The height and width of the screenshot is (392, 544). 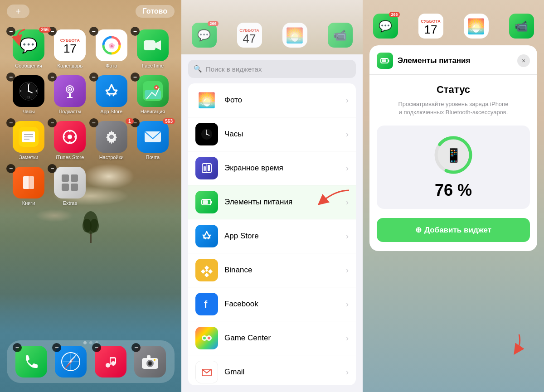 I want to click on detail-body: Статус Просматривайте уровень заряда iPh…, so click(x=453, y=163).